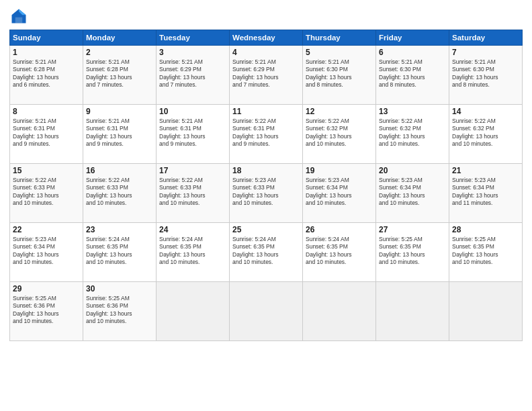  Describe the element at coordinates (120, 134) in the screenshot. I see `calendar-cell: 9Sunrise: 5:21 AMSunset: 6:31 PMDaylight…` at that location.